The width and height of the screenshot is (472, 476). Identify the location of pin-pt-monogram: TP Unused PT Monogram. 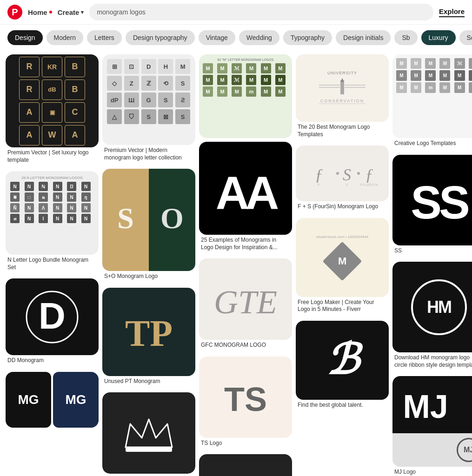
(149, 338).